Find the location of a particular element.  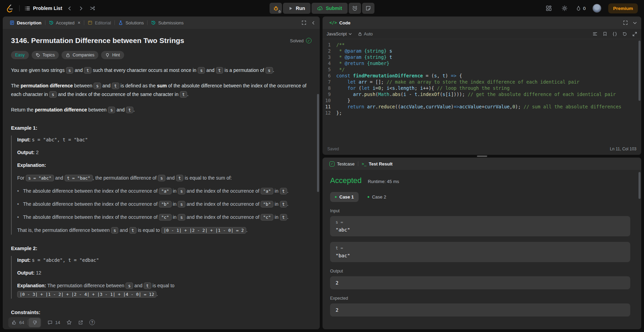

collapse-code-icon is located at coordinates (635, 23).